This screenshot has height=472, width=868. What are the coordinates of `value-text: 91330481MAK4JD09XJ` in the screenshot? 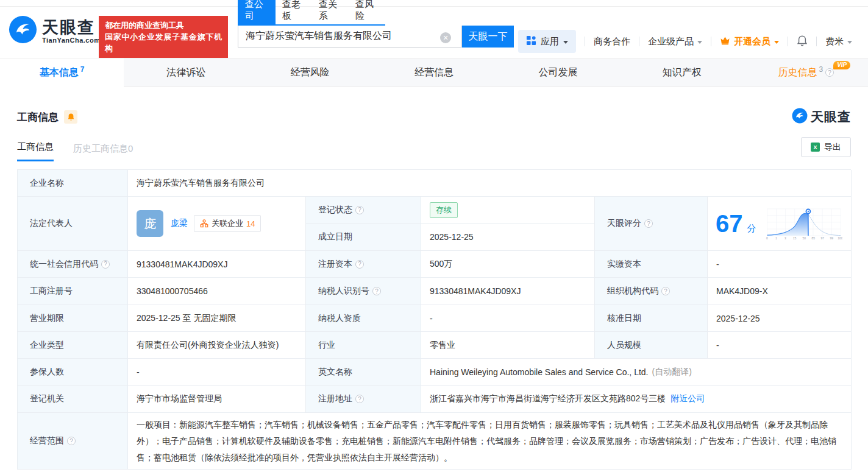 It's located at (475, 291).